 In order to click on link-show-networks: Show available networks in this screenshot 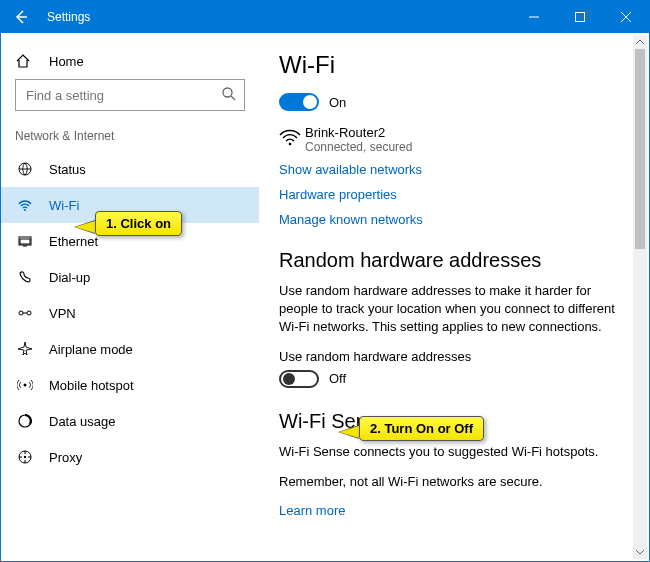, I will do `click(451, 170)`.